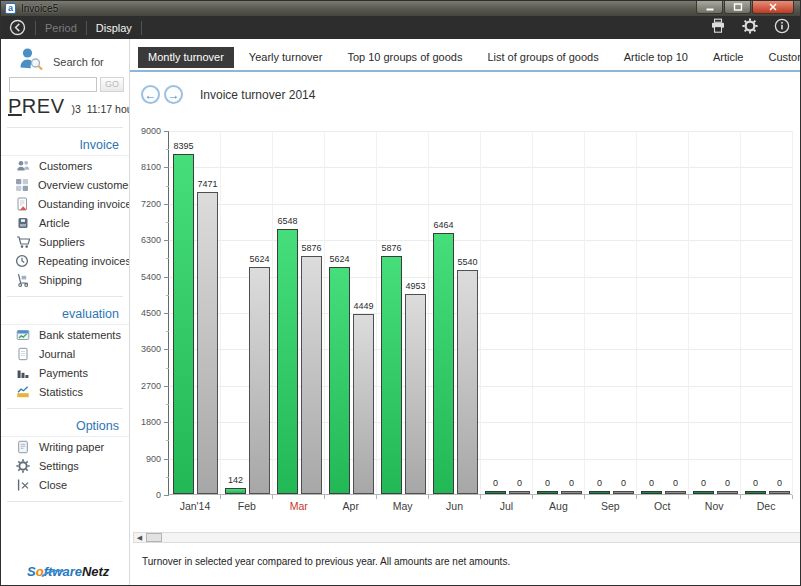  I want to click on tab-article: Article, so click(728, 58).